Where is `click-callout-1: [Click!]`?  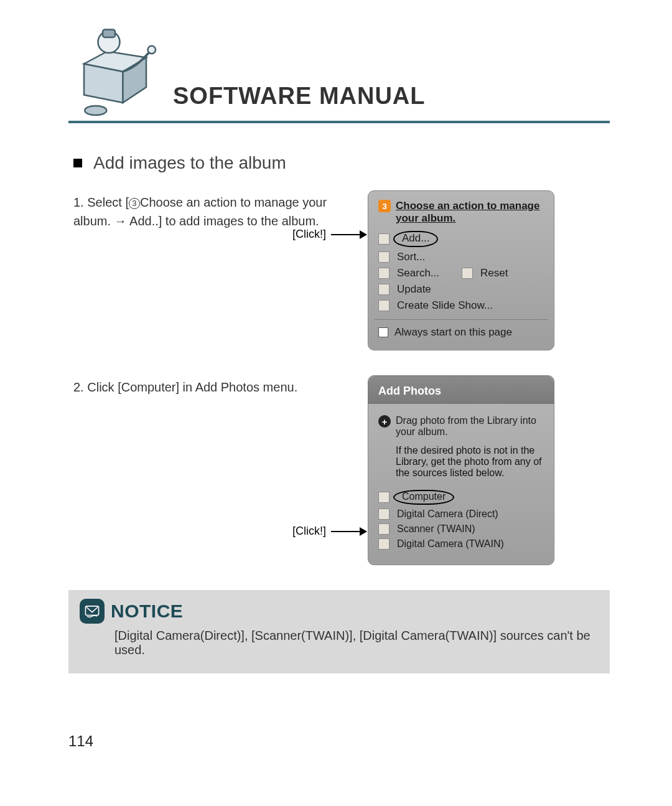 click-callout-1: [Click!] is located at coordinates (330, 234).